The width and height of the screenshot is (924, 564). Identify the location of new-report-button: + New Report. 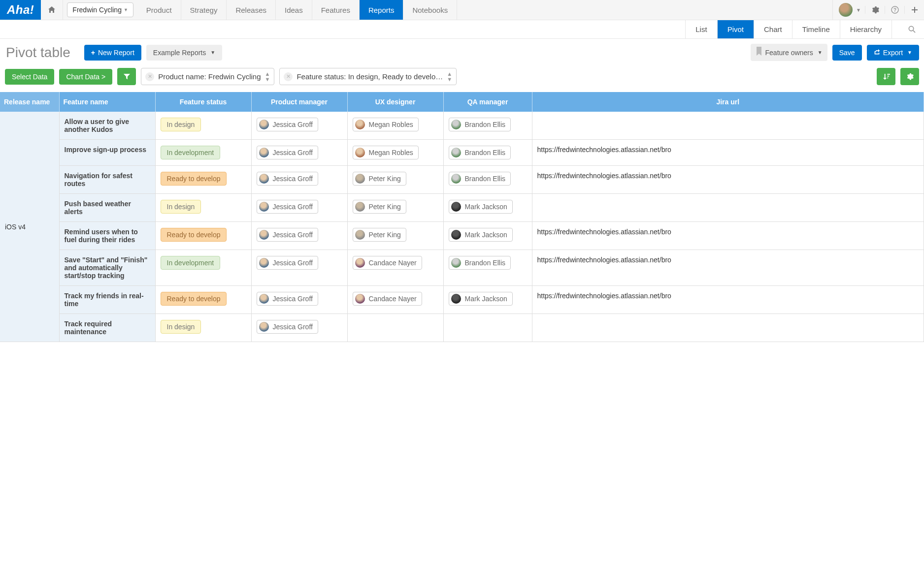
(113, 53).